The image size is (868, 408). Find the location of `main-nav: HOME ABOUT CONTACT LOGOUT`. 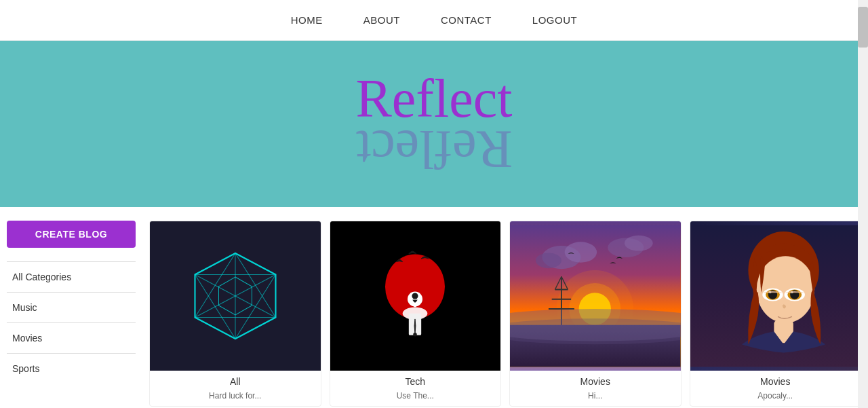

main-nav: HOME ABOUT CONTACT LOGOUT is located at coordinates (434, 20).